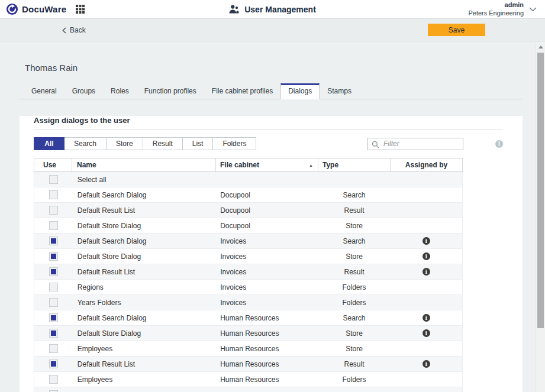 The image size is (545, 392). Describe the element at coordinates (269, 130) in the screenshot. I see `divider` at that location.